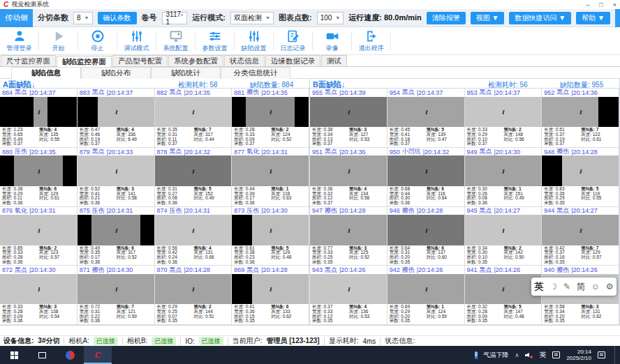 Image resolution: width=620 pixels, height=364 pixels. I want to click on speaker-muted-icon, so click(529, 355).